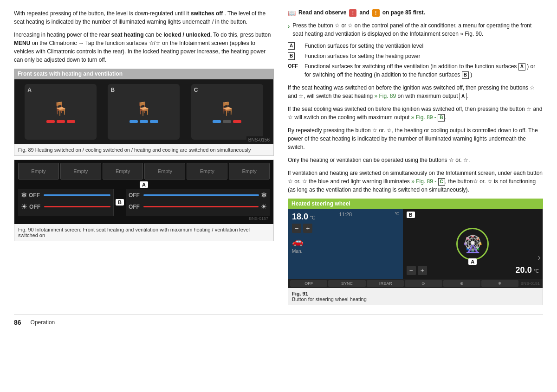 The image size is (557, 392). I want to click on bullet-1: › Press the button ☆ or ☆ on the control…, so click(415, 30).